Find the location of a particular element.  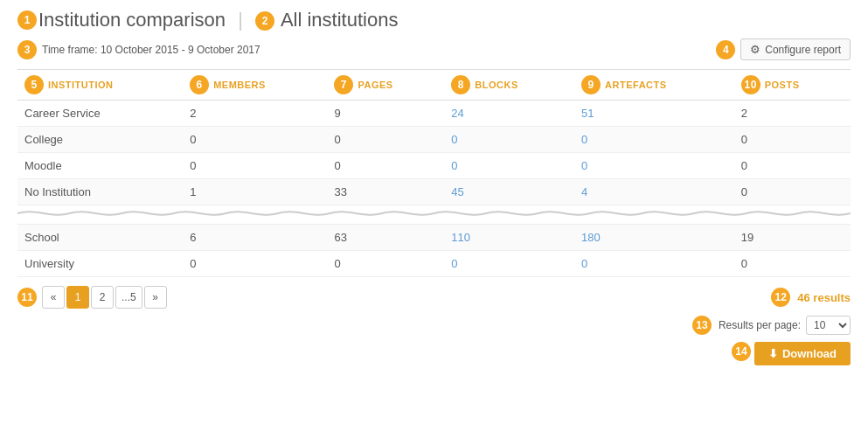

col-institution: 5 INSTITUTION is located at coordinates (100, 86).